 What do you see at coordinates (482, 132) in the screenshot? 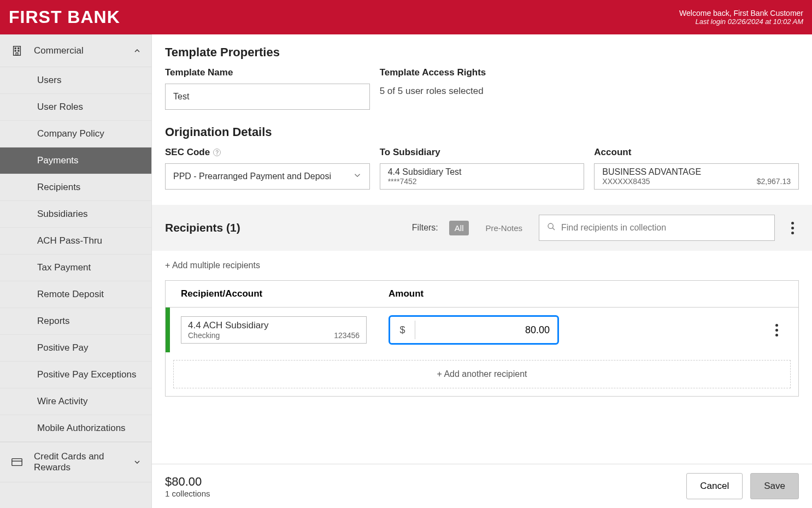
I see `section-title-origination: Origination Details` at bounding box center [482, 132].